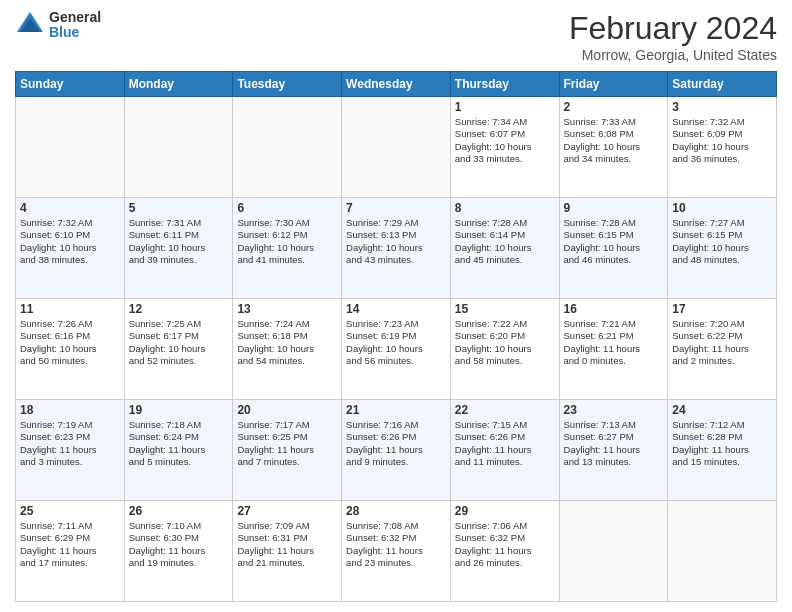 This screenshot has width=792, height=612. I want to click on calendar-cell: 16Sunrise: 7:21 AM Sunset: 6:21 PM Dayli…, so click(614, 350).